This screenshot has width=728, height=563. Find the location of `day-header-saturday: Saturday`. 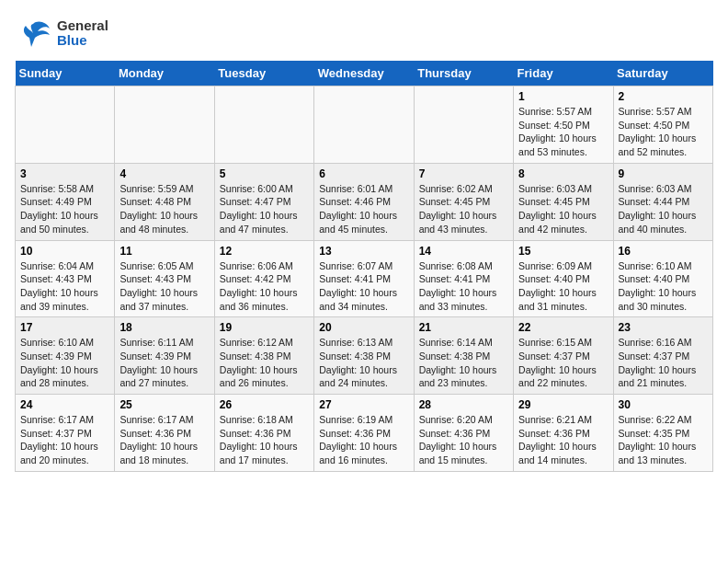

day-header-saturday: Saturday is located at coordinates (663, 74).